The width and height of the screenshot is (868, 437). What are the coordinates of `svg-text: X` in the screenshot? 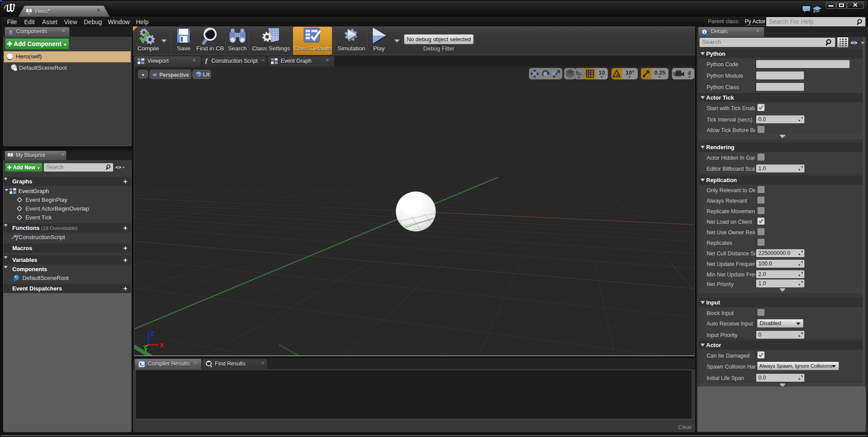 It's located at (162, 345).